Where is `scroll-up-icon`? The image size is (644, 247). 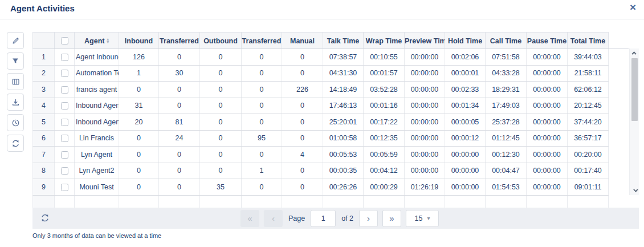
scroll-up-icon is located at coordinates (635, 53).